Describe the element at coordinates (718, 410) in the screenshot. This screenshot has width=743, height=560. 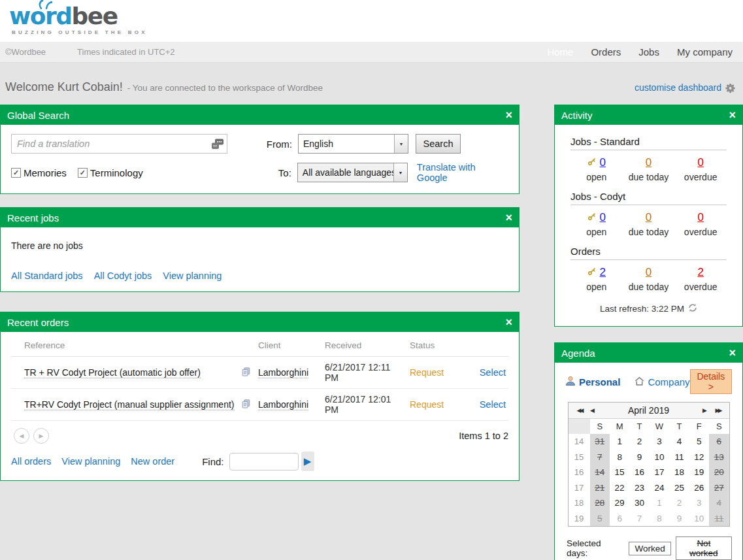
I see `calendar-next-year-button: ▶▶` at that location.